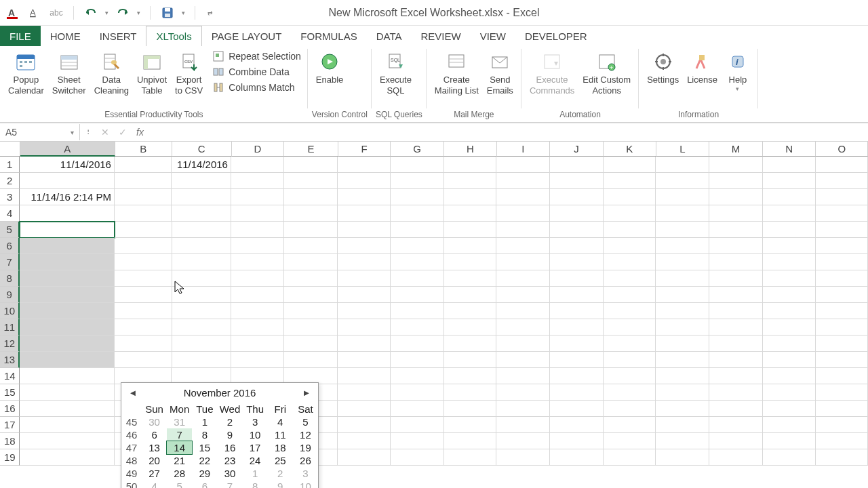 Image resolution: width=868 pixels, height=488 pixels. Describe the element at coordinates (441, 36) in the screenshot. I see `tab-review: REVIEW` at that location.